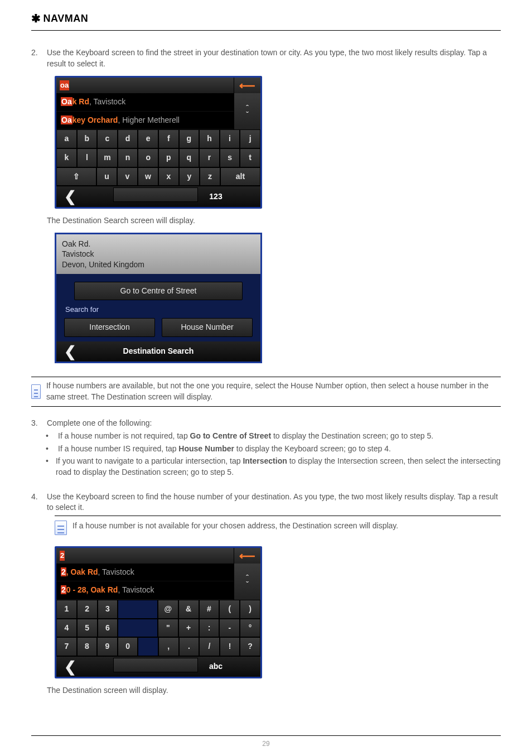  What do you see at coordinates (230, 647) in the screenshot?
I see `key: !` at bounding box center [230, 647].